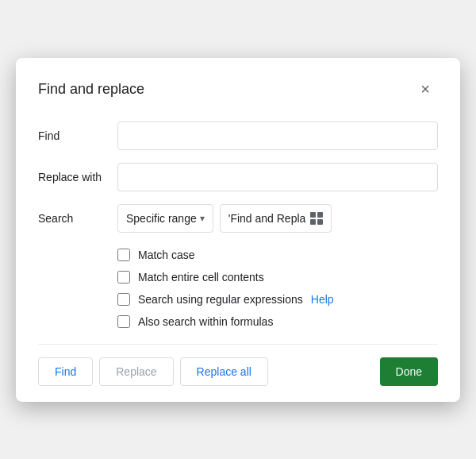  I want to click on dialog-header: Find and replace ×, so click(238, 90).